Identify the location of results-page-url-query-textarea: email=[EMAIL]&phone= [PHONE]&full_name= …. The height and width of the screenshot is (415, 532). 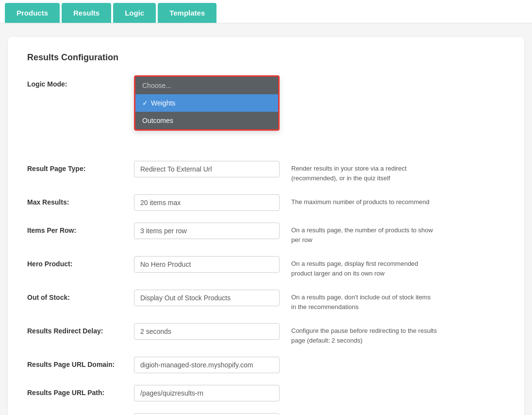
(207, 414).